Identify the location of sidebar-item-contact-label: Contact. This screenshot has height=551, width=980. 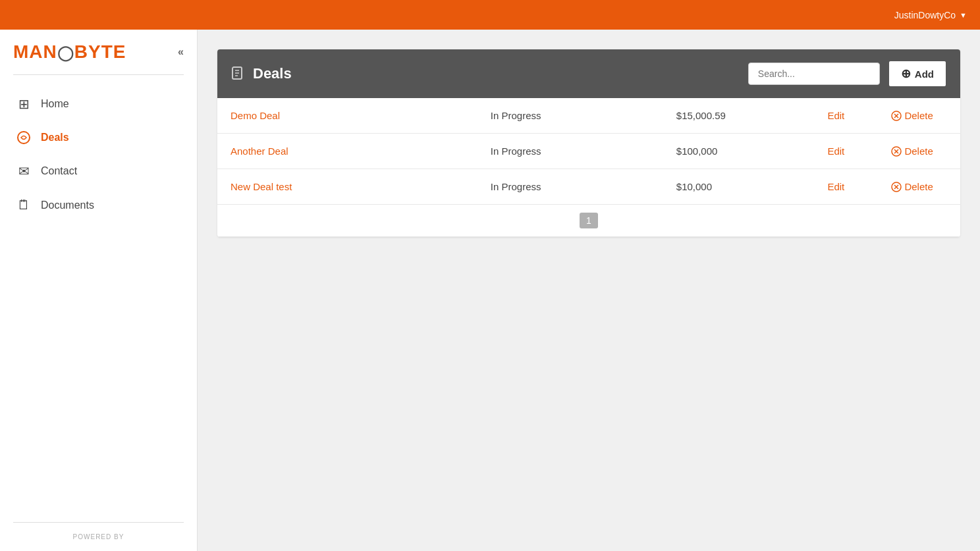
(59, 171).